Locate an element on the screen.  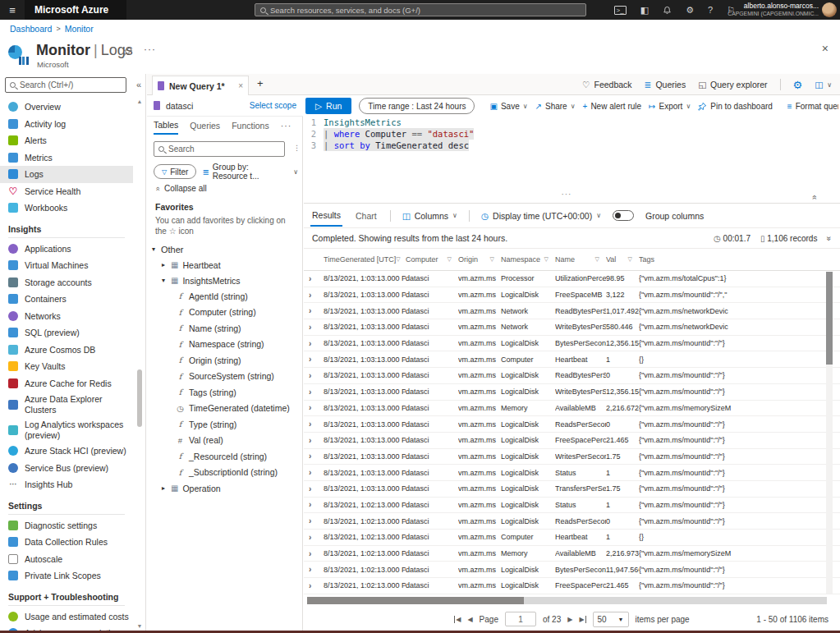
tab-tables: Tables is located at coordinates (166, 127).